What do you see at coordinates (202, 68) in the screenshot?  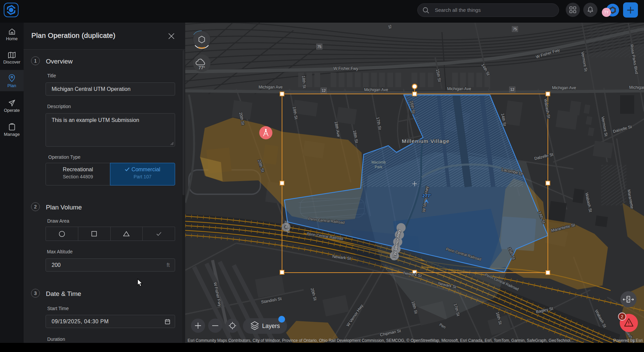 I see `svg-text: 77°` at bounding box center [202, 68].